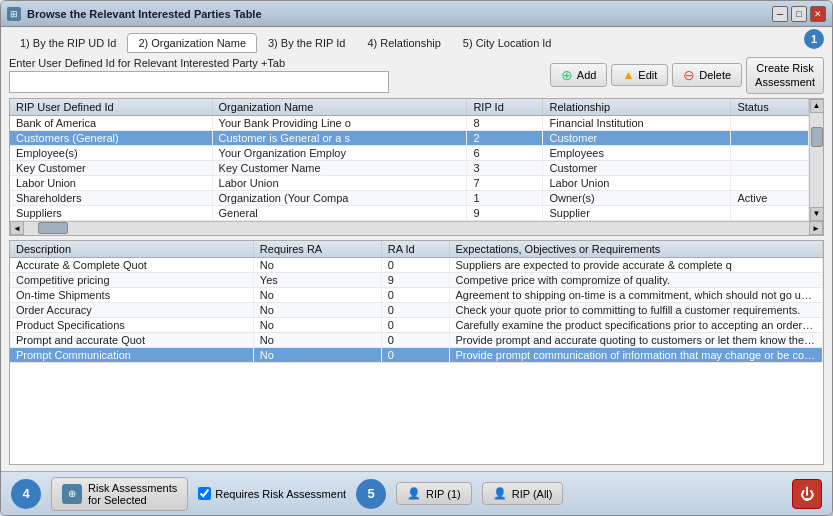 The height and width of the screenshot is (516, 833). Describe the element at coordinates (410, 198) in the screenshot. I see `table-row: Shareholders Organization (Your Compa 1 …` at that location.